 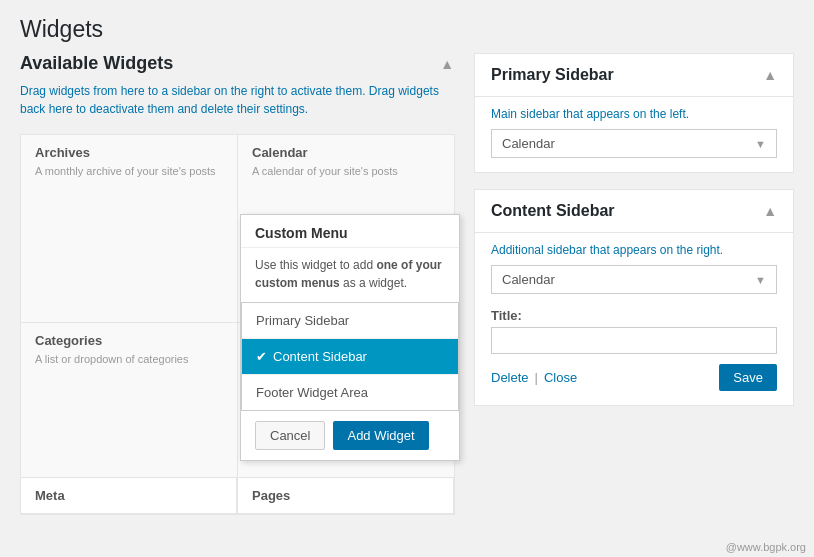 What do you see at coordinates (560, 378) in the screenshot?
I see `close-link: Close` at bounding box center [560, 378].